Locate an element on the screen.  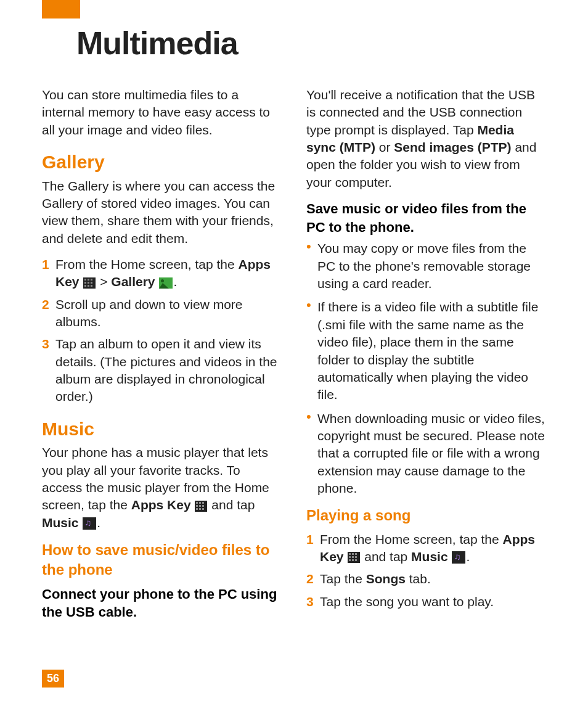
gallery-steps: 1 From the Home screen, tap the Apps Key… is located at coordinates (161, 330).